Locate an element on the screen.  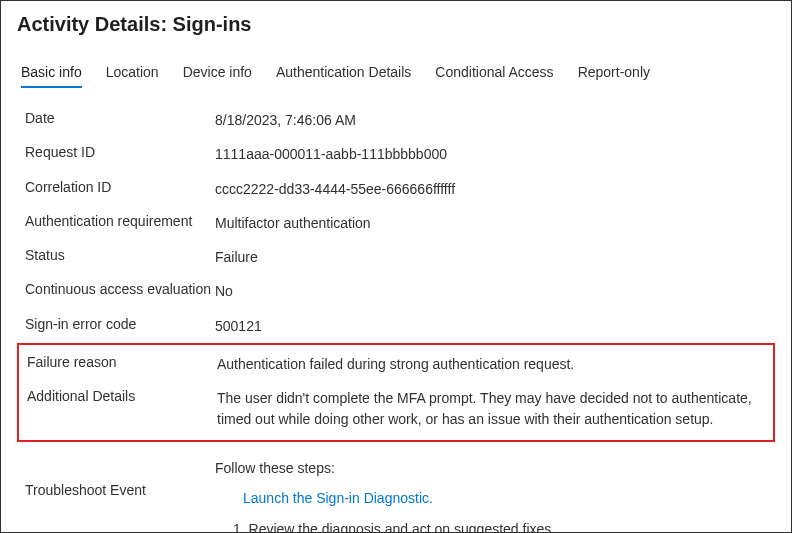
value-date: 8/18/2023, 7:46:06 AM is located at coordinates (495, 120).